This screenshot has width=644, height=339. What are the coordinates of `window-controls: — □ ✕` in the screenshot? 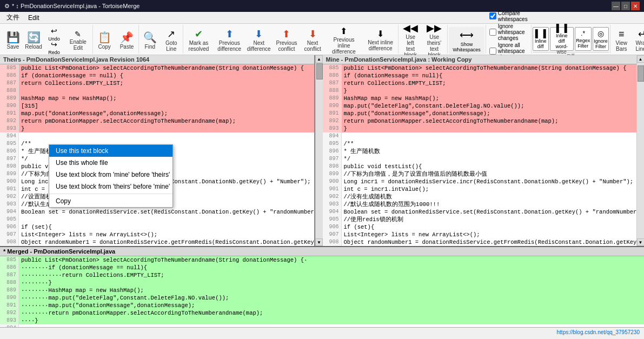 It's located at (626, 6).